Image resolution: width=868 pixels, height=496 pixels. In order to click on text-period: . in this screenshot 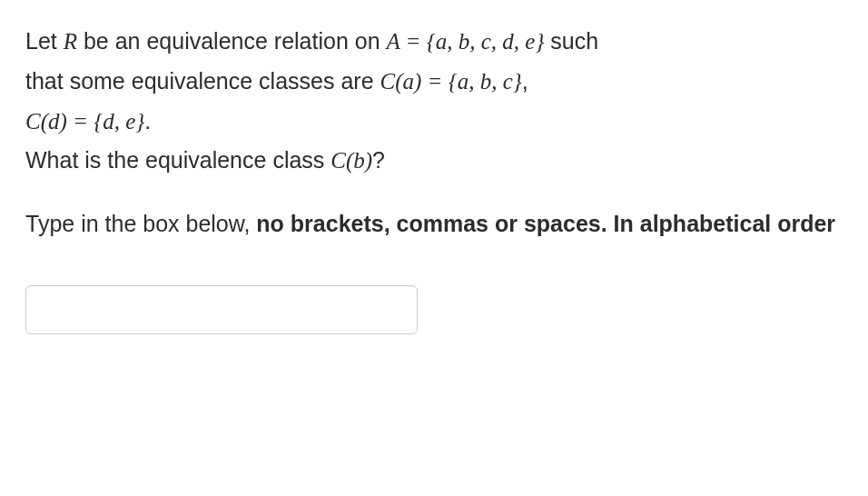, I will do `click(147, 121)`.